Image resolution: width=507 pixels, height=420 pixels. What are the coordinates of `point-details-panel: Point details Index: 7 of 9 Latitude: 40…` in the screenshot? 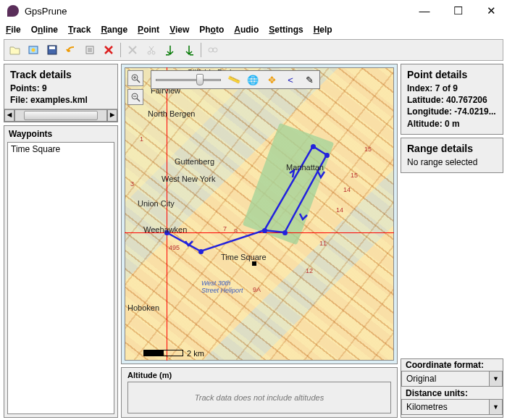 It's located at (452, 99).